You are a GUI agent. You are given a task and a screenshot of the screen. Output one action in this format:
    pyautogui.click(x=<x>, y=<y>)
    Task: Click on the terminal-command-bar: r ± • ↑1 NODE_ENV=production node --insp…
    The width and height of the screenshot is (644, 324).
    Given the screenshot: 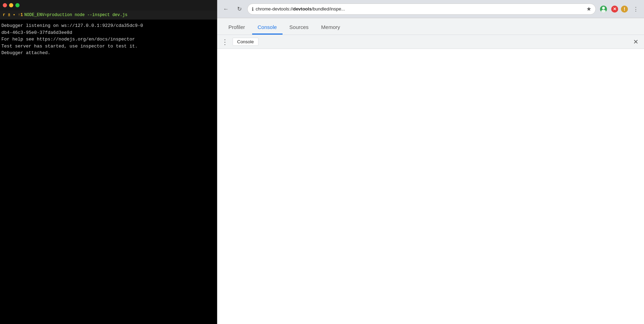 What is the action you would take?
    pyautogui.click(x=109, y=15)
    